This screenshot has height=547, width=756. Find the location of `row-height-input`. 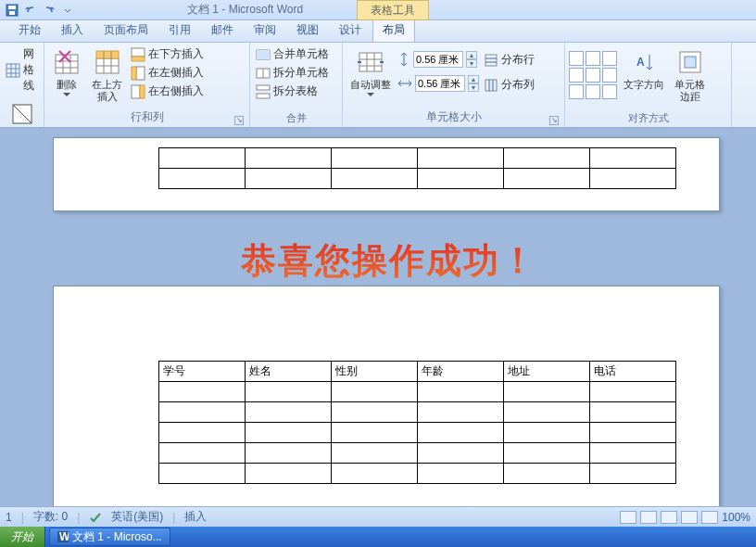

row-height-input is located at coordinates (438, 59).